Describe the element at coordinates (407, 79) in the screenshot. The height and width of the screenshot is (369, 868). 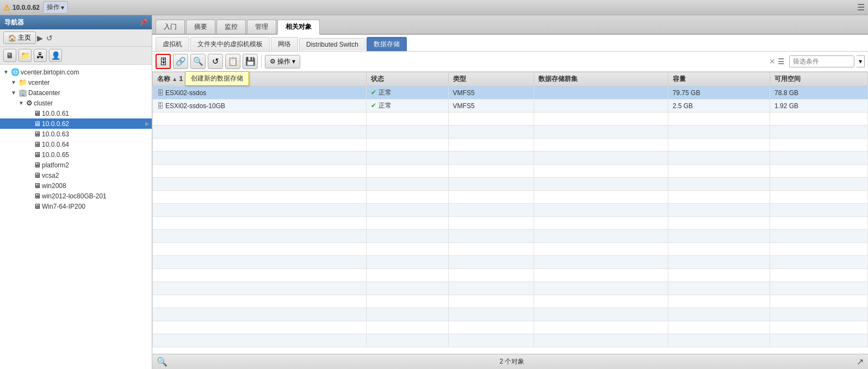
I see `col-status: 状态` at that location.